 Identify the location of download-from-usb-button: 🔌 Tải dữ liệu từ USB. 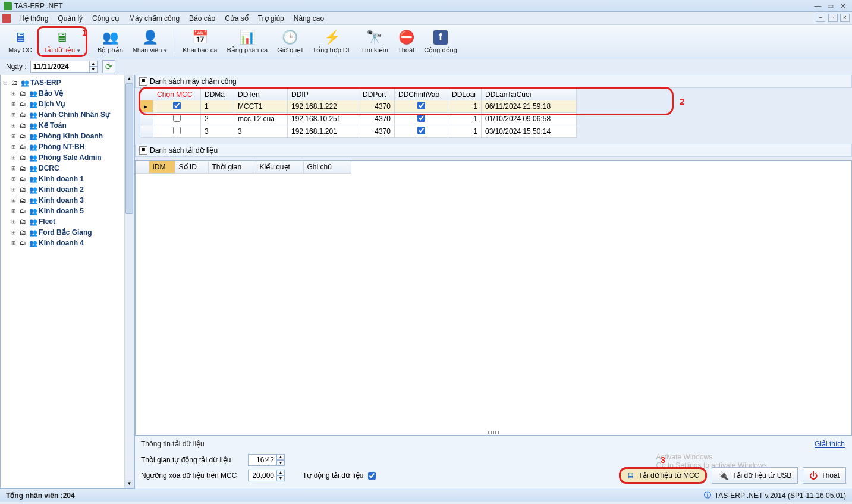
(755, 475).